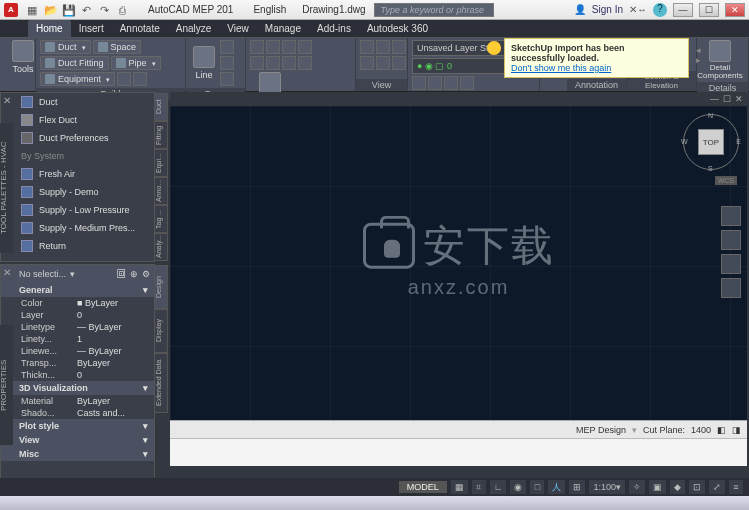 The image size is (749, 510). Describe the element at coordinates (78, 388) in the screenshot. I see `props-group-3d-visualization: 3D Visualization▾` at that location.